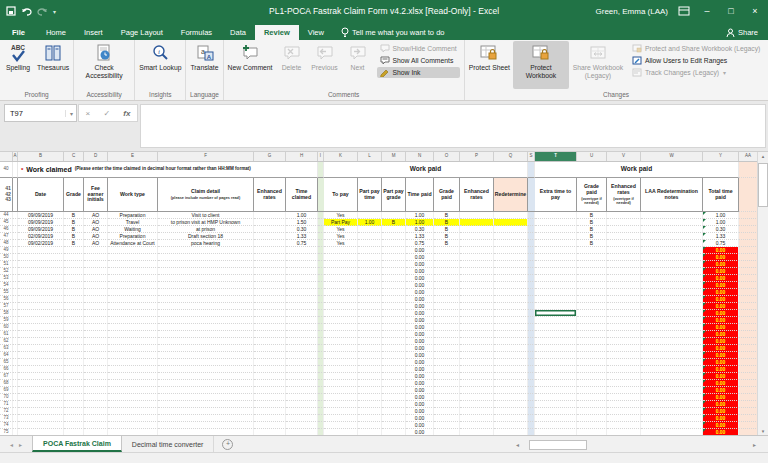 The width and height of the screenshot is (768, 463). I want to click on cell-tpd: 1.00, so click(420, 222).